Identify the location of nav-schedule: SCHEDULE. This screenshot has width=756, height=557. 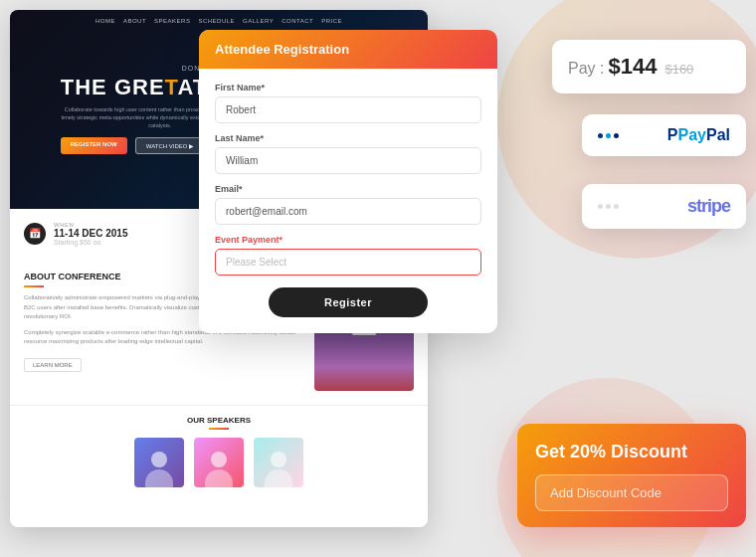
(217, 21).